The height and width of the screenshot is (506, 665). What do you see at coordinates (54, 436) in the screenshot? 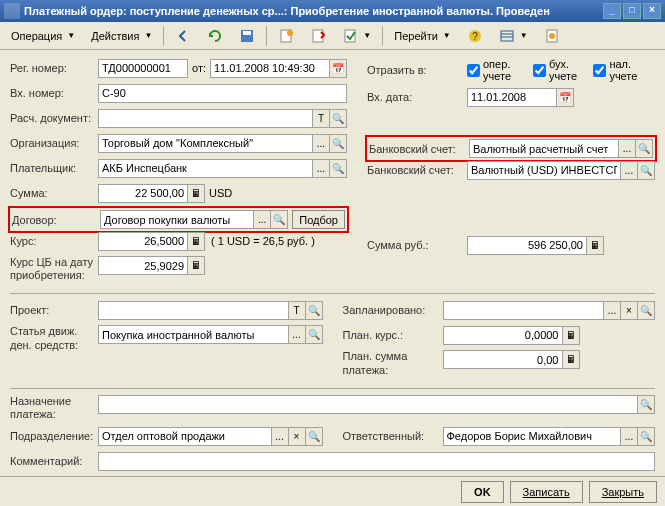
I see `podrazdel-label: Подразделение:` at bounding box center [54, 436].